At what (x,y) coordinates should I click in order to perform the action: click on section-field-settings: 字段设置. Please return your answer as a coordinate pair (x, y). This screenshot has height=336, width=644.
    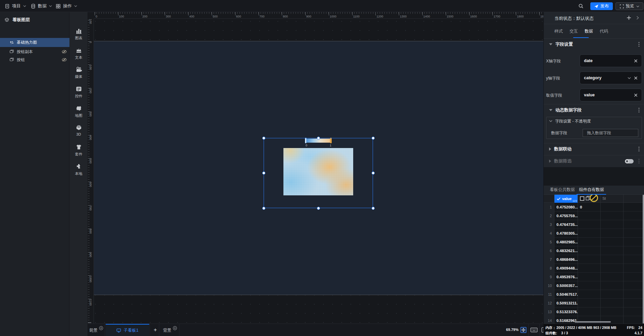
    Looking at the image, I should click on (594, 44).